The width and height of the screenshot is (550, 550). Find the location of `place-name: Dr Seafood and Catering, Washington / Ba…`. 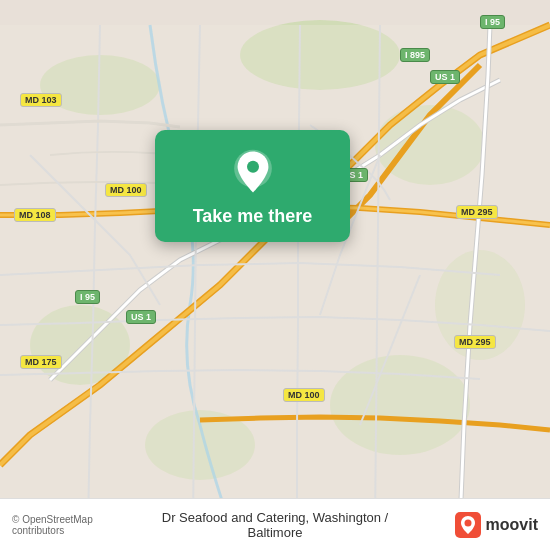

place-name: Dr Seafood and Catering, Washington / Ba… is located at coordinates (276, 525).